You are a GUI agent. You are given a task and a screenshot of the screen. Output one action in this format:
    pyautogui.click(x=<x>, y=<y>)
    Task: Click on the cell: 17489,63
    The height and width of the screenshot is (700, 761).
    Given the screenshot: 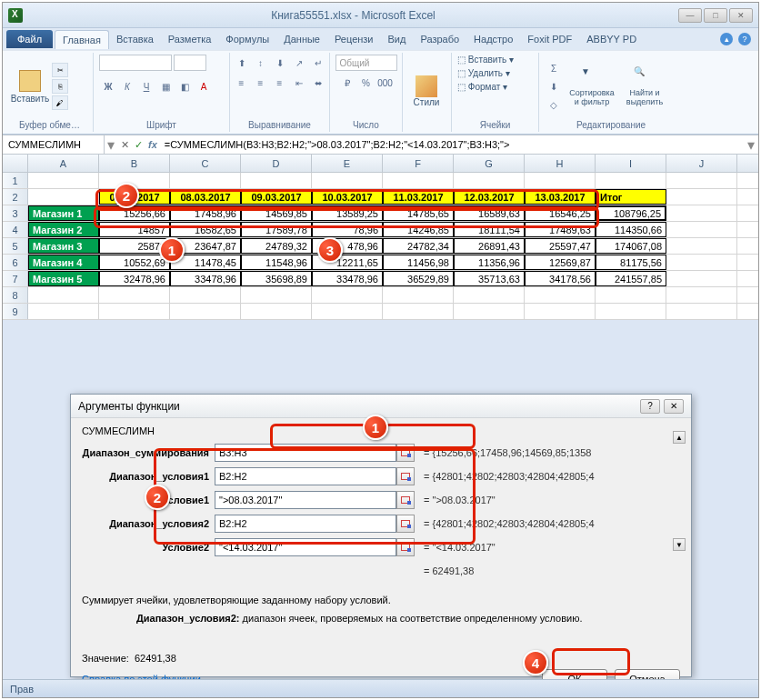 What is the action you would take?
    pyautogui.click(x=560, y=229)
    